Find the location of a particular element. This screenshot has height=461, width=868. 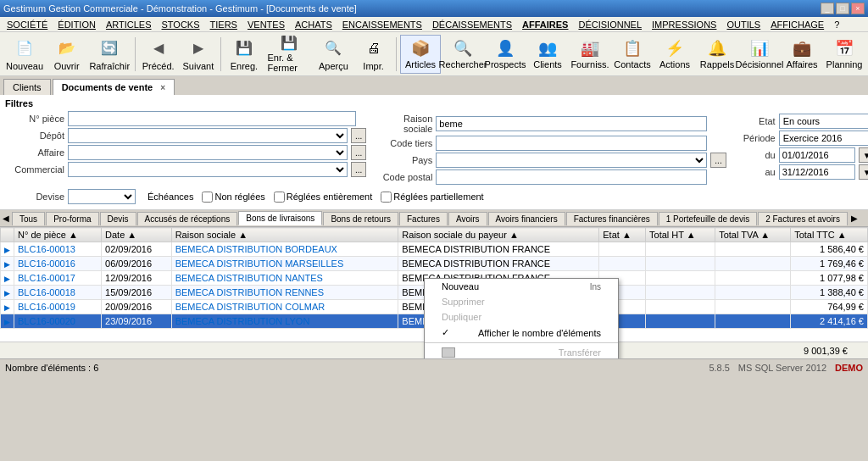

menu-societe: SOCIÉTÉ is located at coordinates (27, 25).